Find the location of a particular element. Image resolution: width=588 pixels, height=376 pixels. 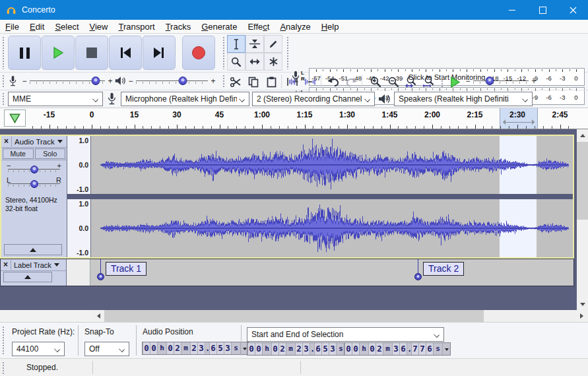

recording-volume-slider: − + is located at coordinates (67, 81).